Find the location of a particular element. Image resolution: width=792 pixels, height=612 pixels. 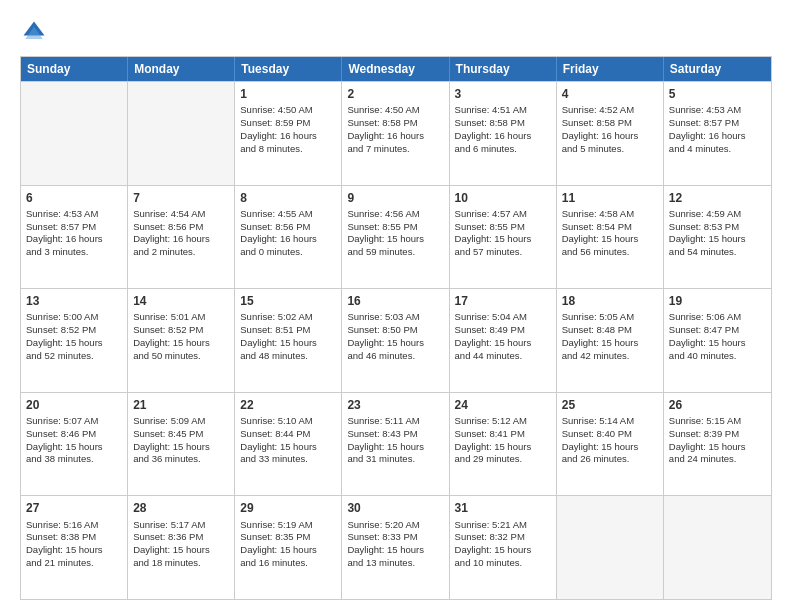

day-info: and 44 minutes. is located at coordinates (503, 356).